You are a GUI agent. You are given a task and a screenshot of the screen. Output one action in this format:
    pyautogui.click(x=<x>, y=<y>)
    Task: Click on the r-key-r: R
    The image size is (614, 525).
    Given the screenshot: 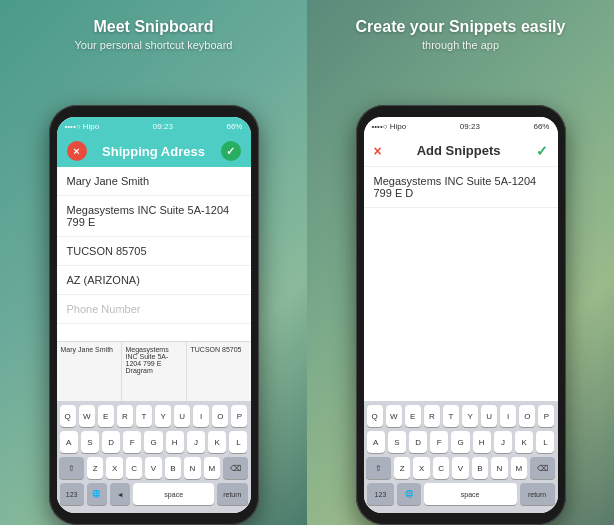 What is the action you would take?
    pyautogui.click(x=432, y=416)
    